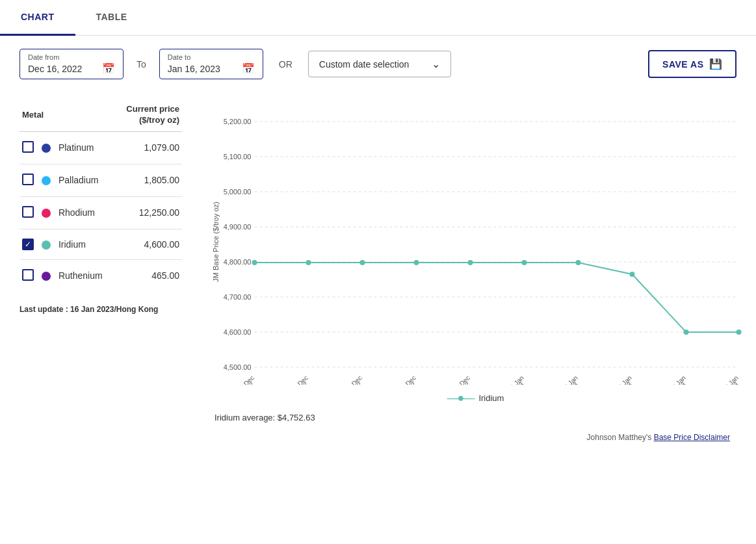  I want to click on svg-text: 4,600.00, so click(238, 332).